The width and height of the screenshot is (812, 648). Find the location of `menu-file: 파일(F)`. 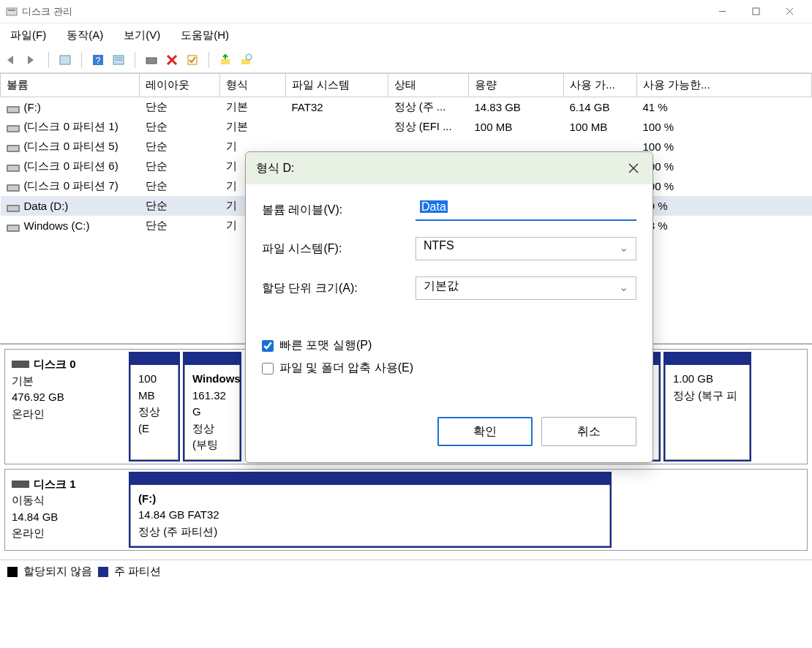

menu-file: 파일(F) is located at coordinates (28, 35).